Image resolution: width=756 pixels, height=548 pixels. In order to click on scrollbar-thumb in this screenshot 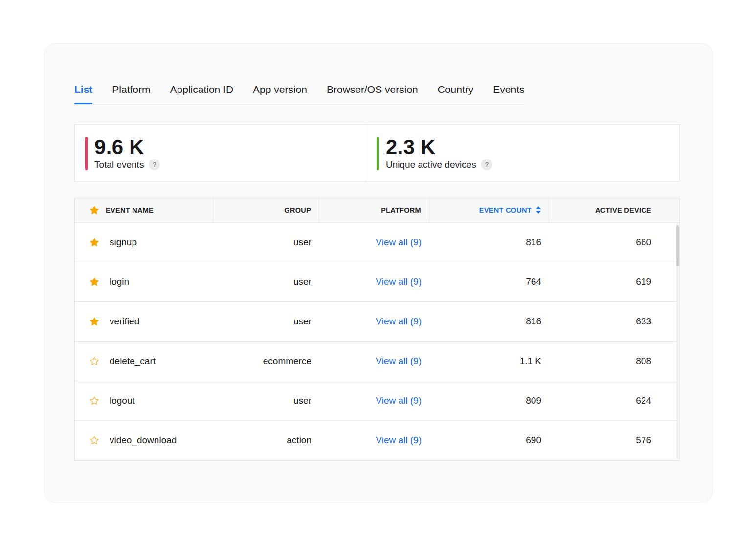, I will do `click(678, 246)`.